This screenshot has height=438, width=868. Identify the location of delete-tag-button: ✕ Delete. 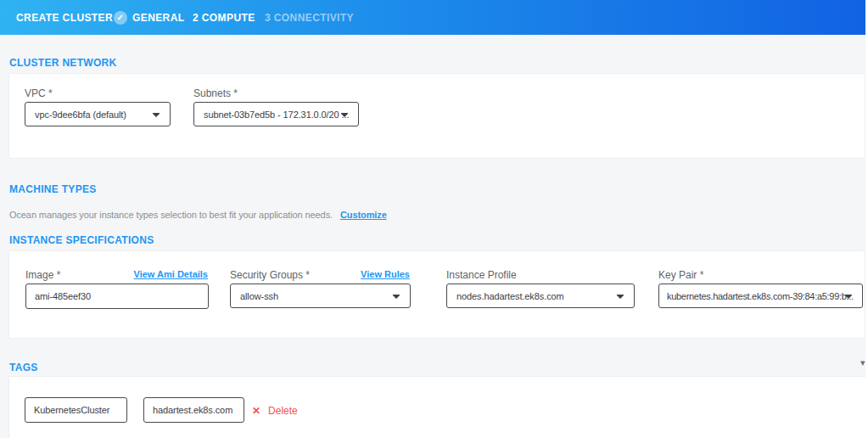
(275, 411).